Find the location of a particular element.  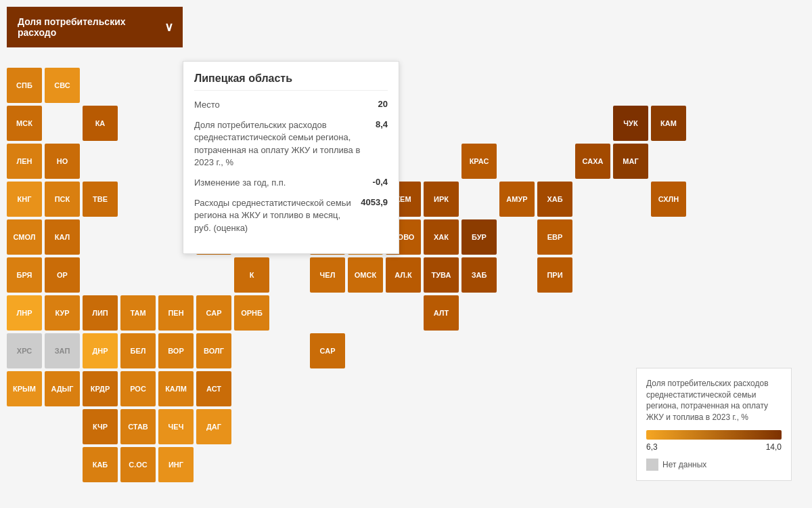

cell-mag: МАГ is located at coordinates (631, 161).